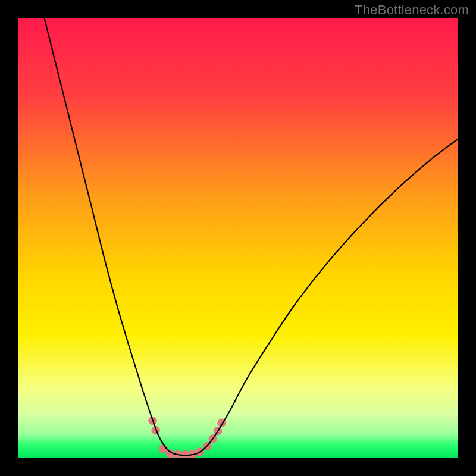 Image resolution: width=476 pixels, height=476 pixels. What do you see at coordinates (412, 10) in the screenshot?
I see `watermark-label: TheBottleneck.com` at bounding box center [412, 10].